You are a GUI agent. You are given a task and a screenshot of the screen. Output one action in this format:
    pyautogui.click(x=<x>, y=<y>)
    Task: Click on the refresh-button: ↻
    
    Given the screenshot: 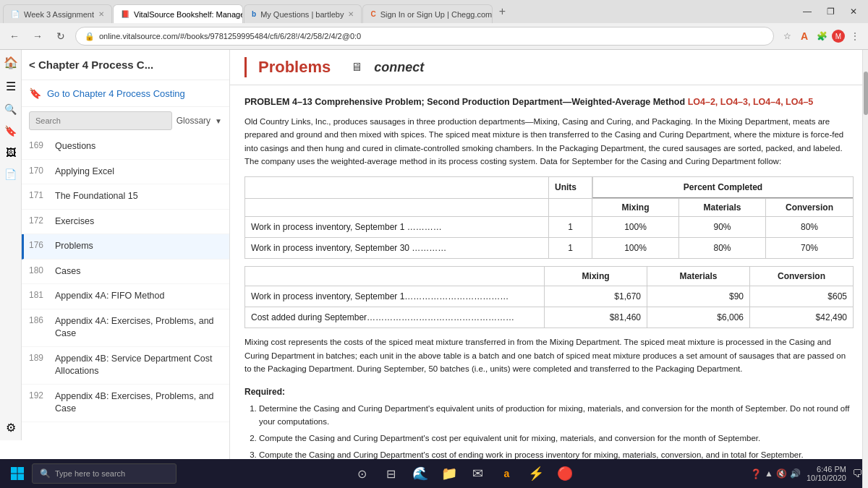 What is the action you would take?
    pyautogui.click(x=61, y=36)
    